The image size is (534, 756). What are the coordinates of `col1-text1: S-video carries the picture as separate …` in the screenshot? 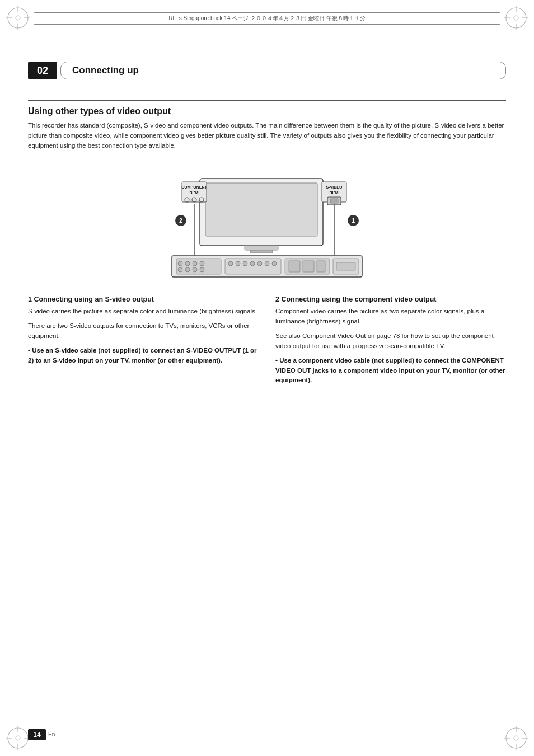 It's located at (143, 312).